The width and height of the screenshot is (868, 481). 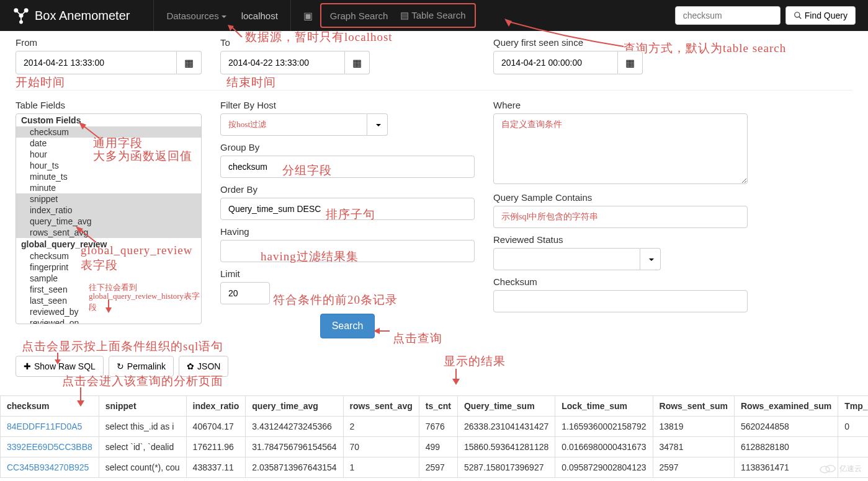 What do you see at coordinates (506, 426) in the screenshot?
I see `table-cell: 26338.231041431427` at bounding box center [506, 426].